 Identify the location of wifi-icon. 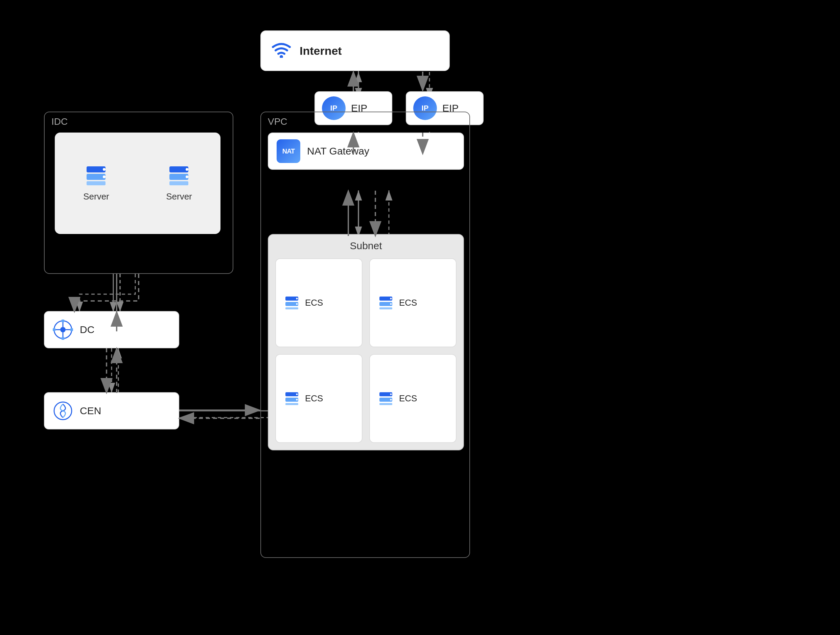
(281, 51).